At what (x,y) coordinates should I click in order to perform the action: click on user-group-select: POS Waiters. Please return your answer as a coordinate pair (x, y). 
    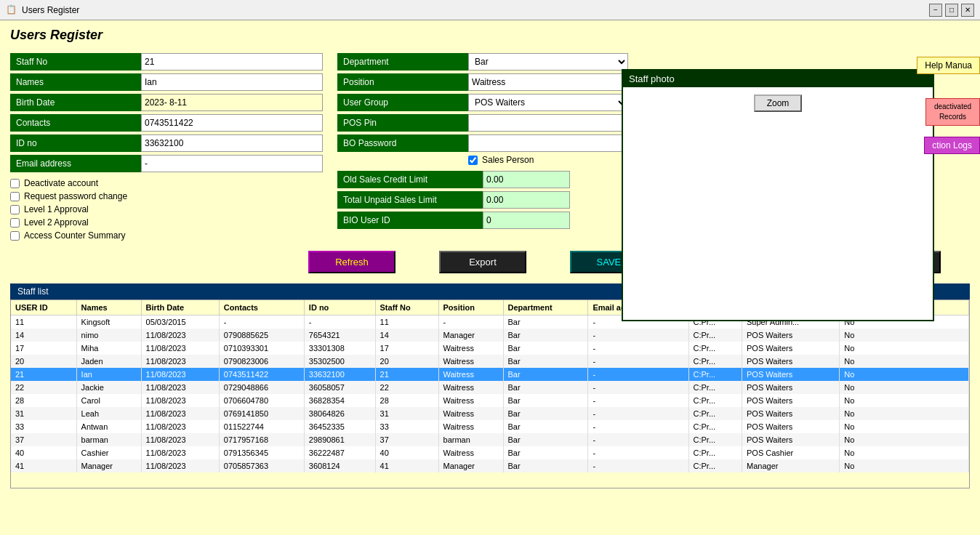
    Looking at the image, I should click on (548, 102).